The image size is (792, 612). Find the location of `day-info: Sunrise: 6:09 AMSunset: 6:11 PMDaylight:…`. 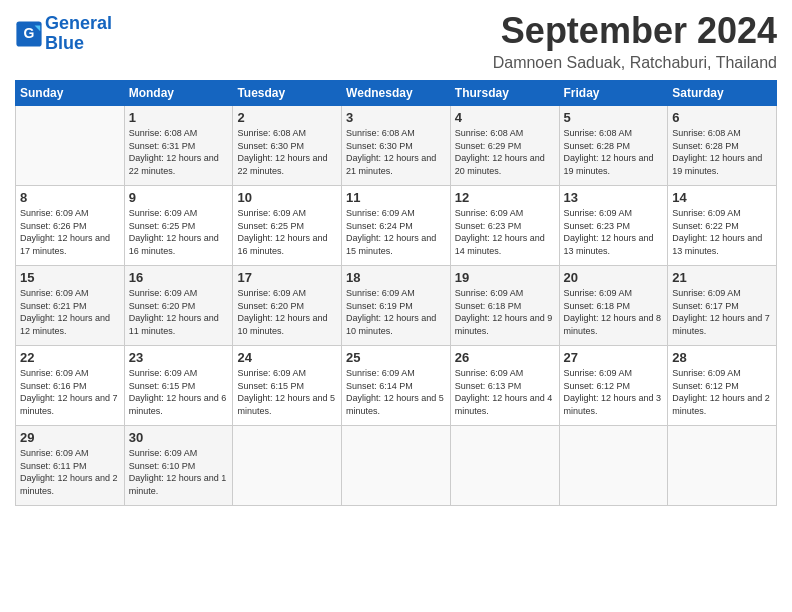

day-info: Sunrise: 6:09 AMSunset: 6:11 PMDaylight:… is located at coordinates (70, 472).